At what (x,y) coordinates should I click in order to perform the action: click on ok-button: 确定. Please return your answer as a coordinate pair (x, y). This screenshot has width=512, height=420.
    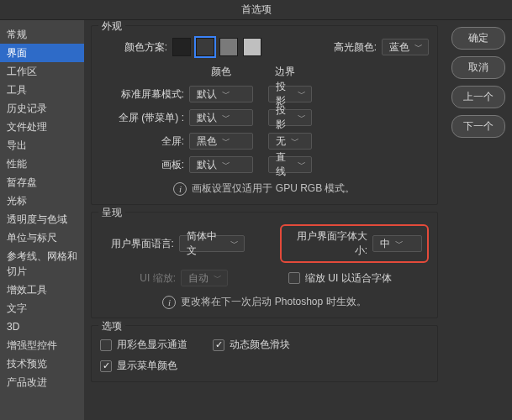
    Looking at the image, I should click on (478, 39).